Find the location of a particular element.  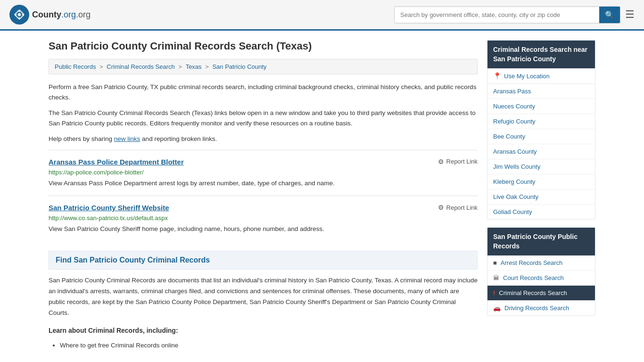

arrest-icon: ■ is located at coordinates (495, 263).